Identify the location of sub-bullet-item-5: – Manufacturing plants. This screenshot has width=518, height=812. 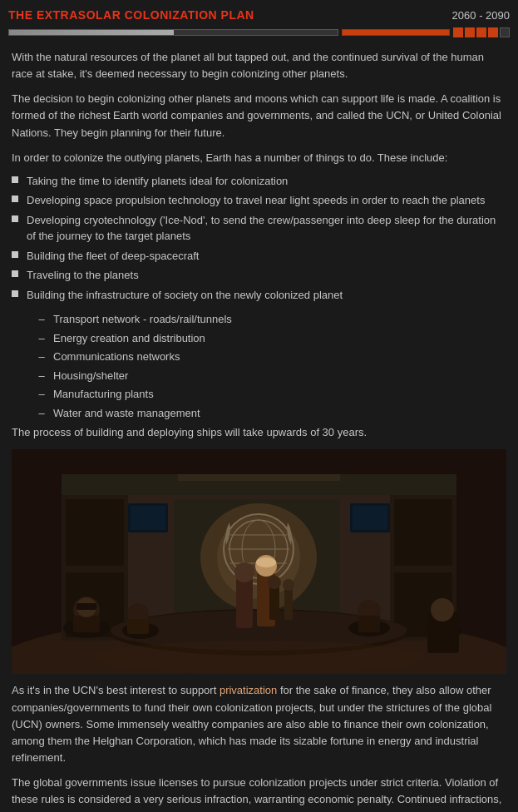
(271, 394).